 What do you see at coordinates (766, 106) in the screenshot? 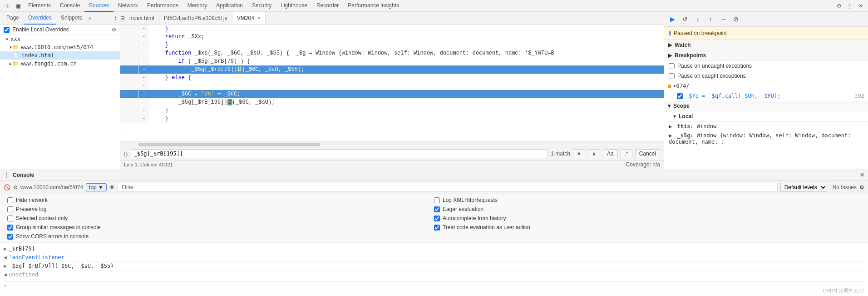
I see `scope-section-header: ▾ Scope` at bounding box center [766, 106].